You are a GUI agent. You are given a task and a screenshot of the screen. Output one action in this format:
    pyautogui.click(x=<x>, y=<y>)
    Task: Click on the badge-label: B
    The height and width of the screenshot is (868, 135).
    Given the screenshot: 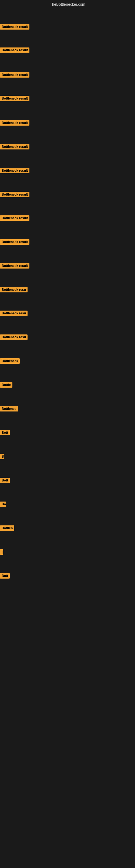 What is the action you would take?
    pyautogui.click(x=2, y=457)
    